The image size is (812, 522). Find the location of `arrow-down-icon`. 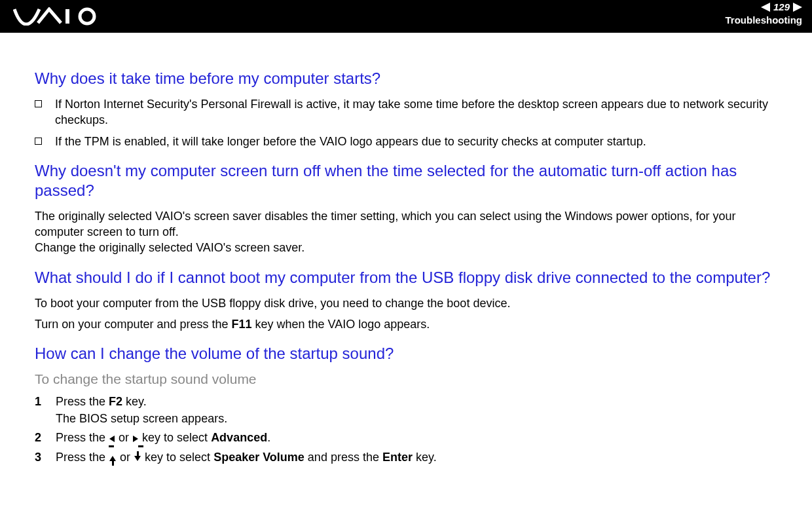

arrow-down-icon is located at coordinates (138, 457).